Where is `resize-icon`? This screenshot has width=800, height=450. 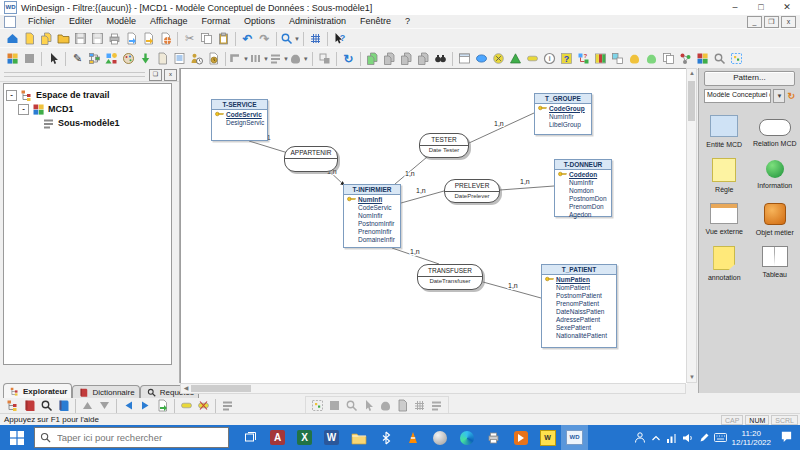
resize-icon is located at coordinates (324, 59).